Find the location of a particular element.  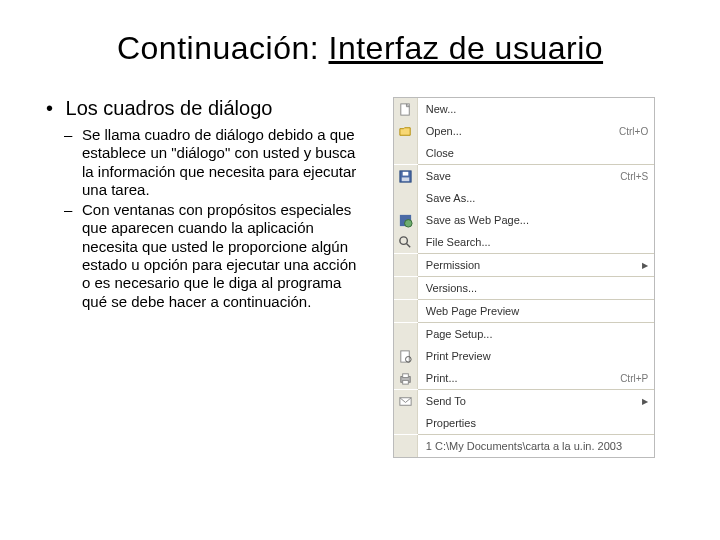

menu-label-print: Print... is located at coordinates (517, 378).